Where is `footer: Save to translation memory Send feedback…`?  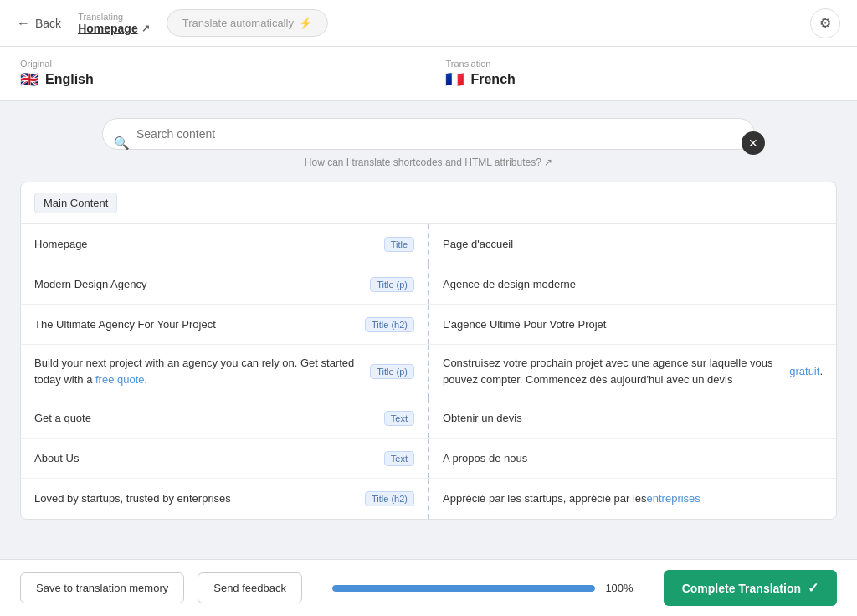
footer: Save to translation memory Send feedback… is located at coordinates (428, 588).